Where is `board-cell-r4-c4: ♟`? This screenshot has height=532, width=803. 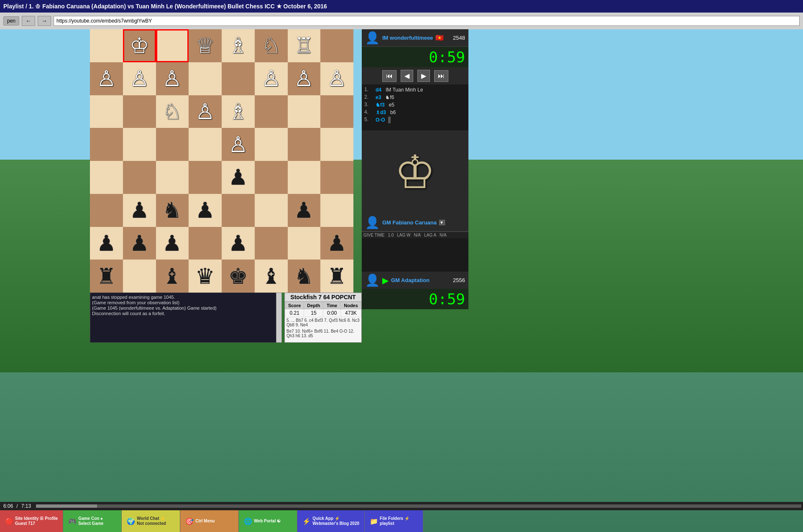 board-cell-r4-c4: ♟ is located at coordinates (238, 177).